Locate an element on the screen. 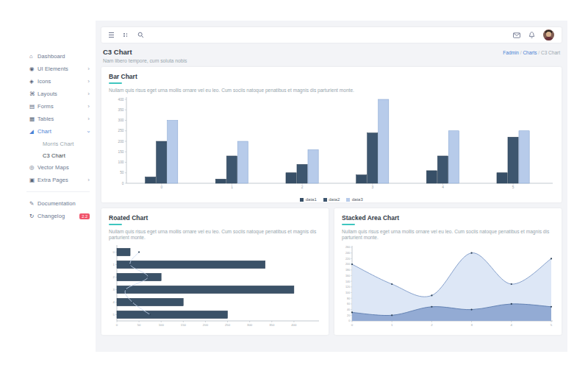 The width and height of the screenshot is (588, 368). documentation-icon: ✎ is located at coordinates (34, 203).